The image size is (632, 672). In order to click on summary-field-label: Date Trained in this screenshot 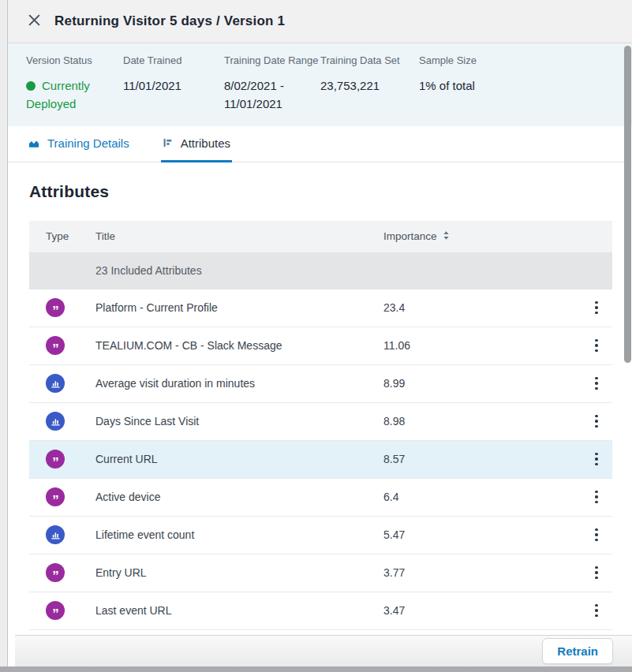, I will do `click(174, 60)`.